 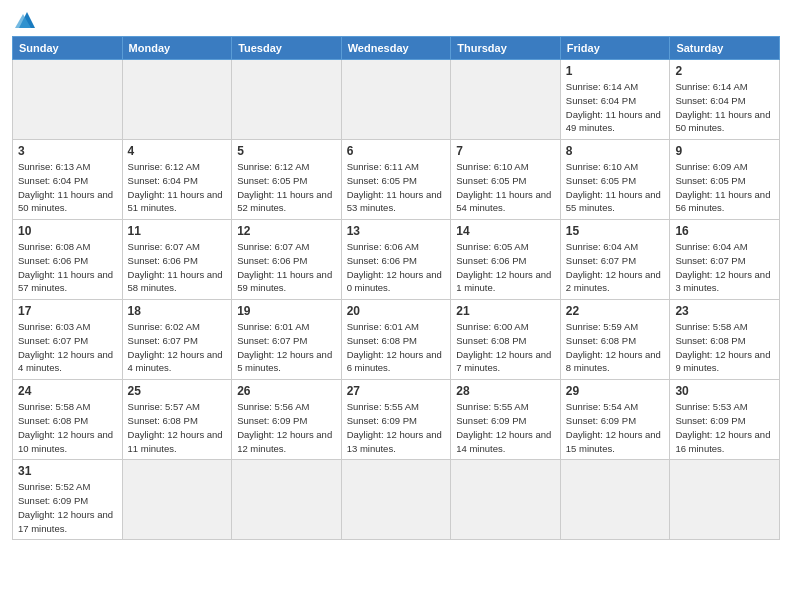 What do you see at coordinates (68, 231) in the screenshot?
I see `day-number: 10` at bounding box center [68, 231].